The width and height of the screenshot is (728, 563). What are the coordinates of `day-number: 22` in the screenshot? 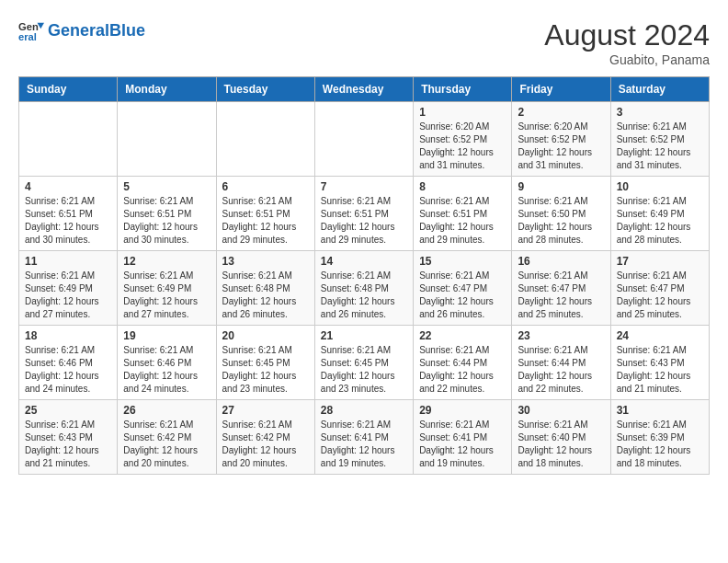 It's located at (462, 336).